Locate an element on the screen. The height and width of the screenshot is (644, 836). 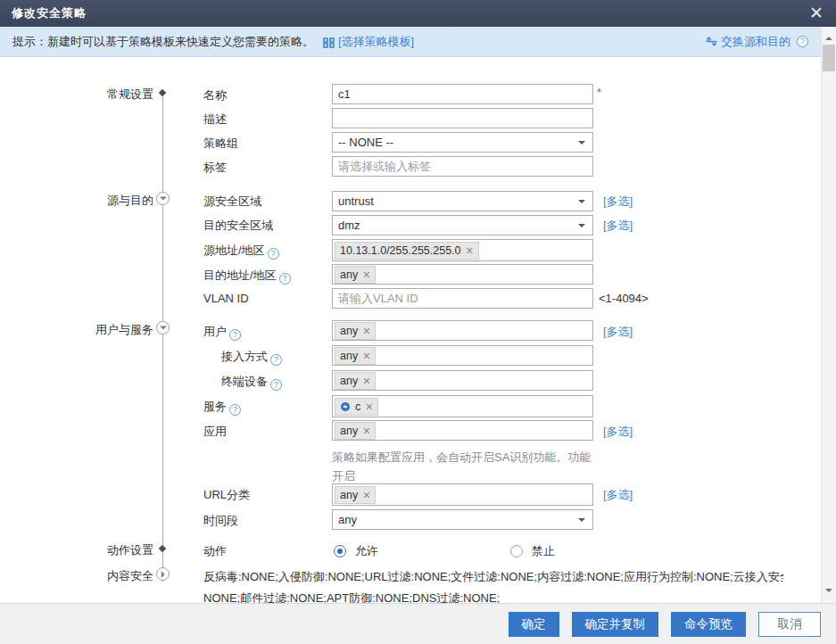
vlan-label: VLAN ID is located at coordinates (227, 298).